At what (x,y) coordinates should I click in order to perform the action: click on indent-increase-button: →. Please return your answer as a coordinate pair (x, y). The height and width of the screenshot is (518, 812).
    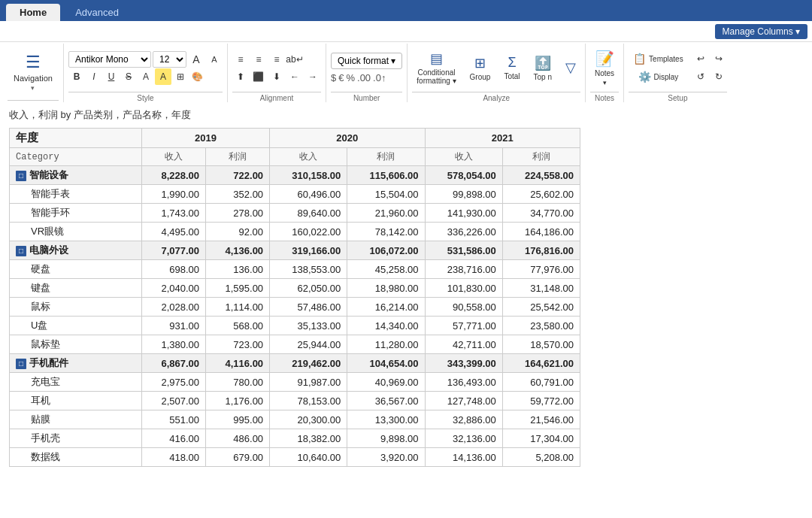
    Looking at the image, I should click on (313, 77).